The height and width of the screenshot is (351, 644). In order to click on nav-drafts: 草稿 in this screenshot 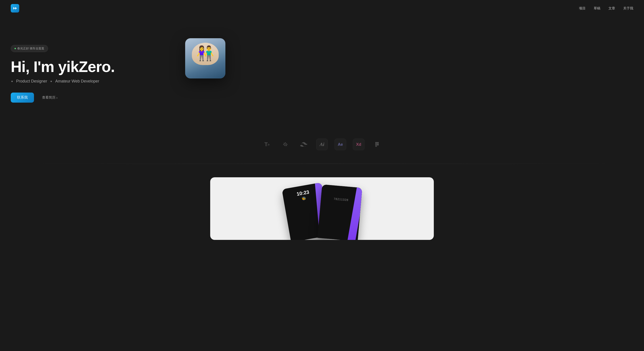, I will do `click(597, 8)`.